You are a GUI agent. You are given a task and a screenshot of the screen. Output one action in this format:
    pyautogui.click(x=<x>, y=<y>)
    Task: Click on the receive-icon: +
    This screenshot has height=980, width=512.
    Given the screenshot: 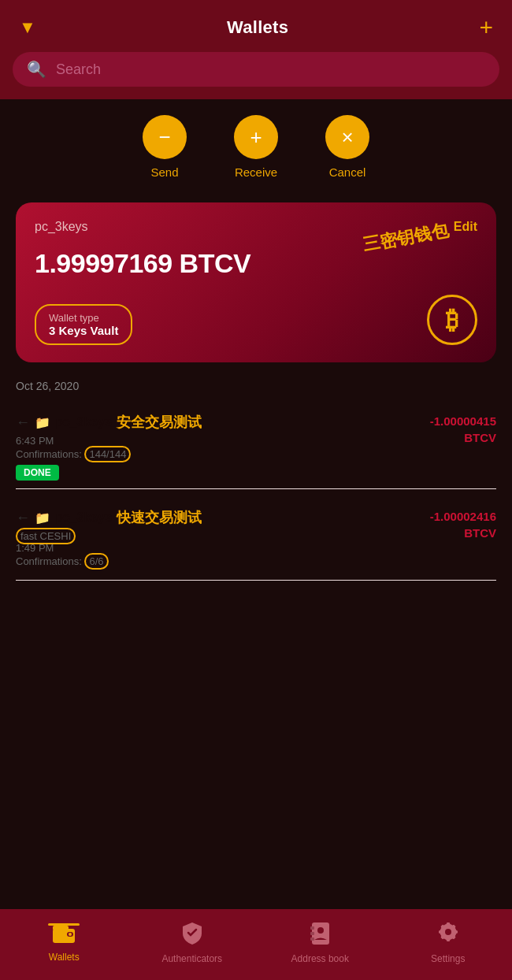 What is the action you would take?
    pyautogui.click(x=256, y=137)
    